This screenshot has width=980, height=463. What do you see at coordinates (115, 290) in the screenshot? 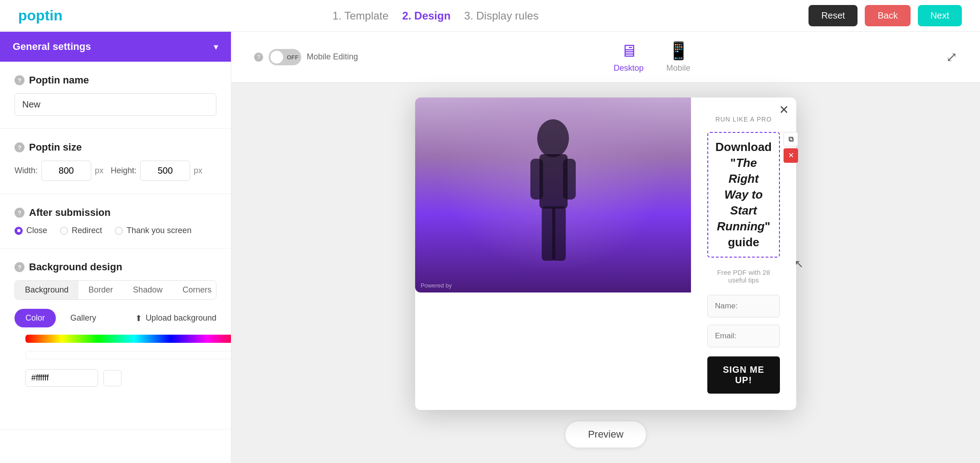
I see `bg-design-tabs: Background Border Shadow Corners` at bounding box center [115, 290].